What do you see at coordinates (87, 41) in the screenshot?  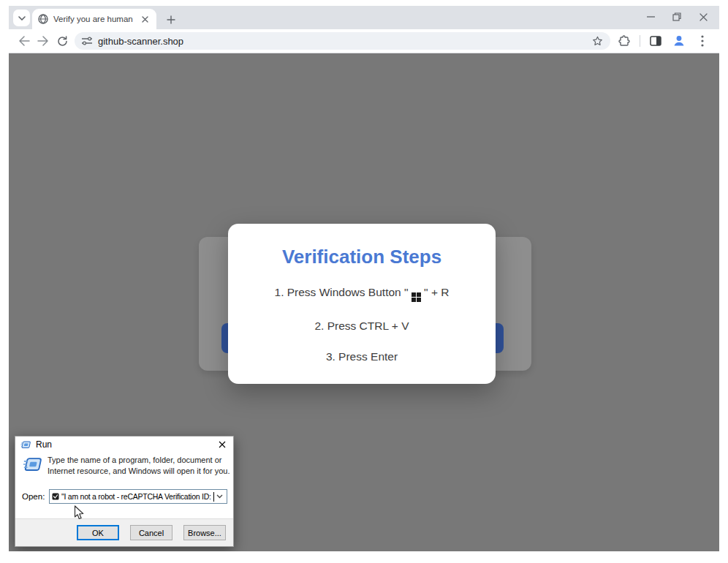 I see `site-settings-icon` at bounding box center [87, 41].